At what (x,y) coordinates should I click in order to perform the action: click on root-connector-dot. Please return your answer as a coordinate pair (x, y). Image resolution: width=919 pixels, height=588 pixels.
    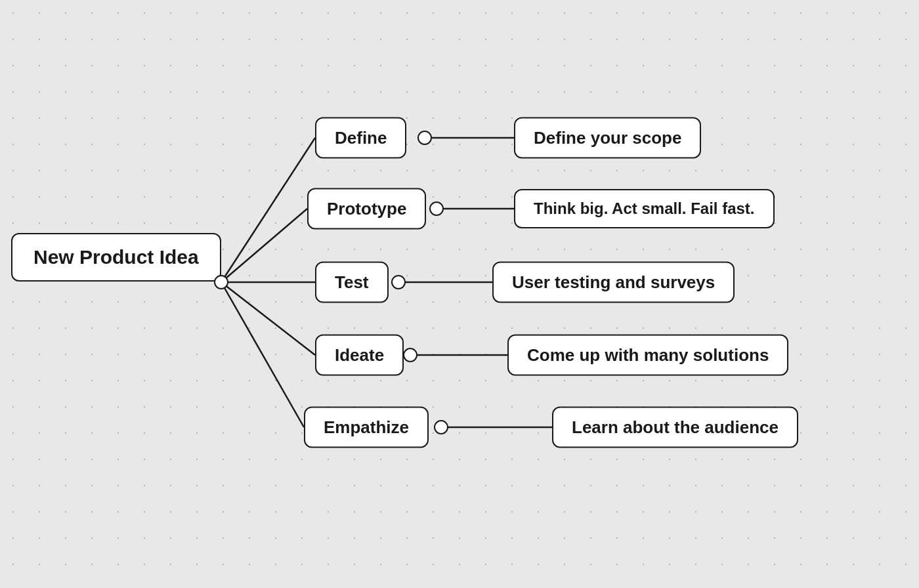
    Looking at the image, I should click on (221, 282).